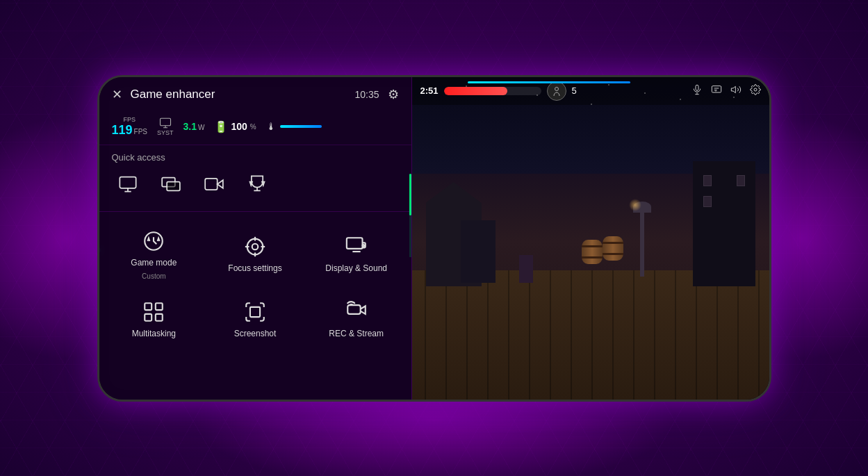  I want to click on close-button: ✕, so click(117, 95).